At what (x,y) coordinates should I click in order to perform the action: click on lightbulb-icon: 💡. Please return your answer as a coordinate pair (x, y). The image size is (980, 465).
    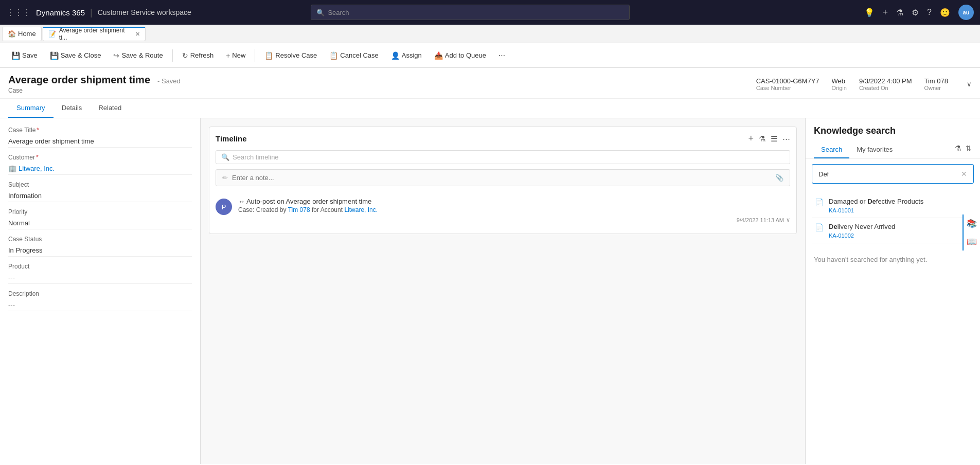
    Looking at the image, I should click on (869, 12).